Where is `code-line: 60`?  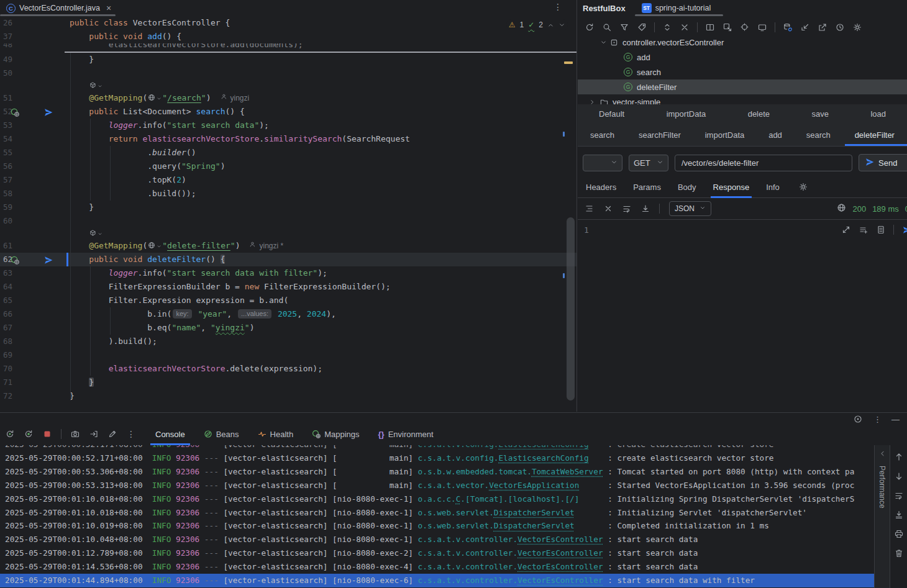 code-line: 60 is located at coordinates (288, 221).